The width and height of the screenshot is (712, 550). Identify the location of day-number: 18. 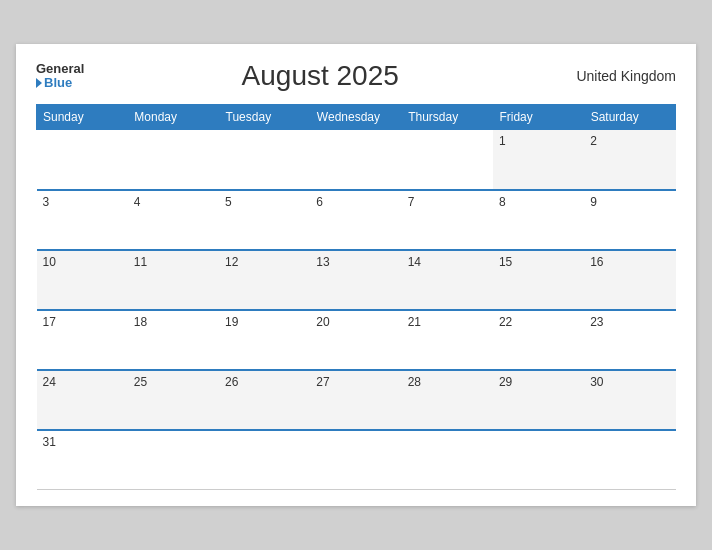
(174, 322).